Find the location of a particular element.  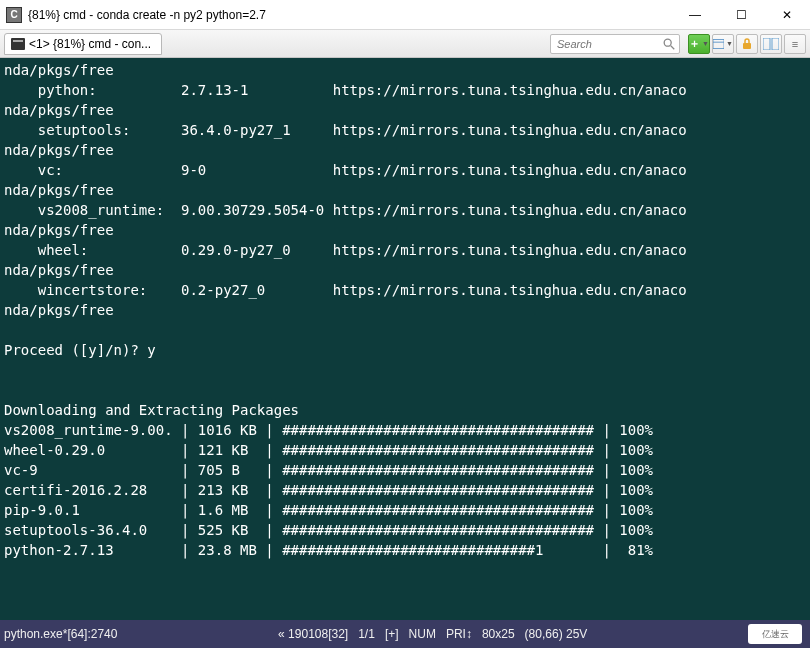

package-line: wincertstore: 0.2-py27_0 https://mirrors… is located at coordinates (405, 290).